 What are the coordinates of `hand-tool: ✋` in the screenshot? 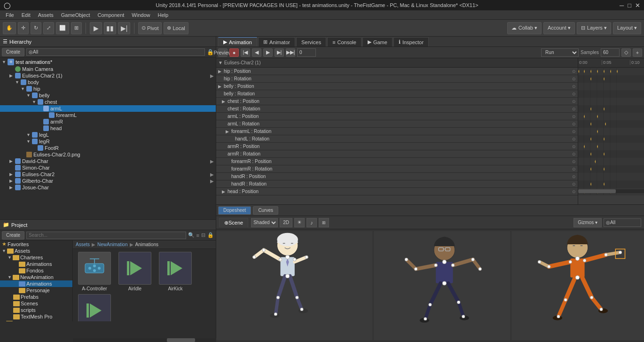 It's located at (9, 28).